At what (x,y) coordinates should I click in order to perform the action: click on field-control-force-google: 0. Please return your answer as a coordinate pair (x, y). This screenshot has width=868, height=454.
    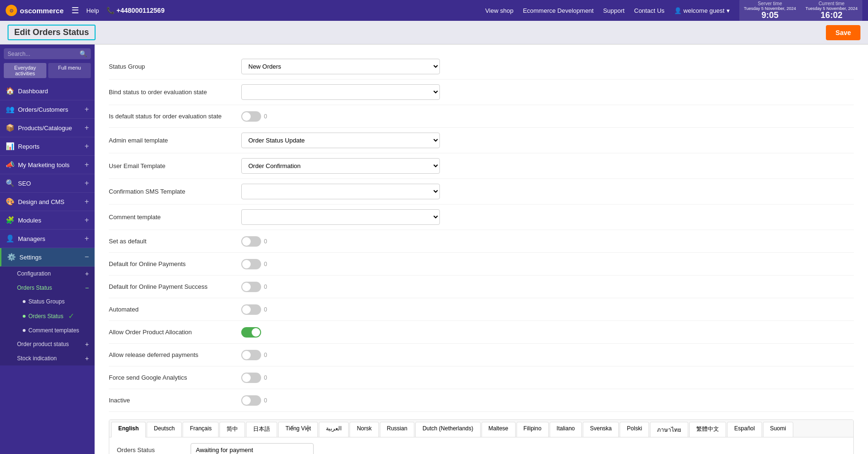
    Looking at the image, I should click on (341, 378).